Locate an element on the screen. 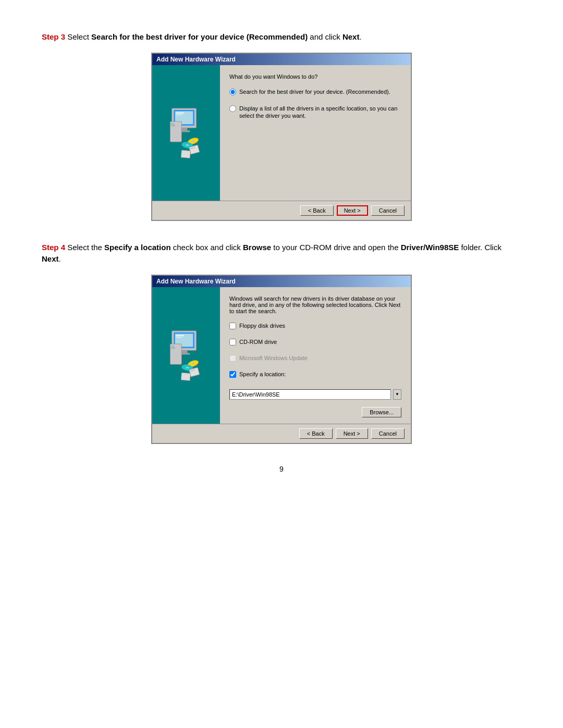 This screenshot has width=563, height=728. wizard1-container: Add New Hardware Wizard is located at coordinates (282, 137).